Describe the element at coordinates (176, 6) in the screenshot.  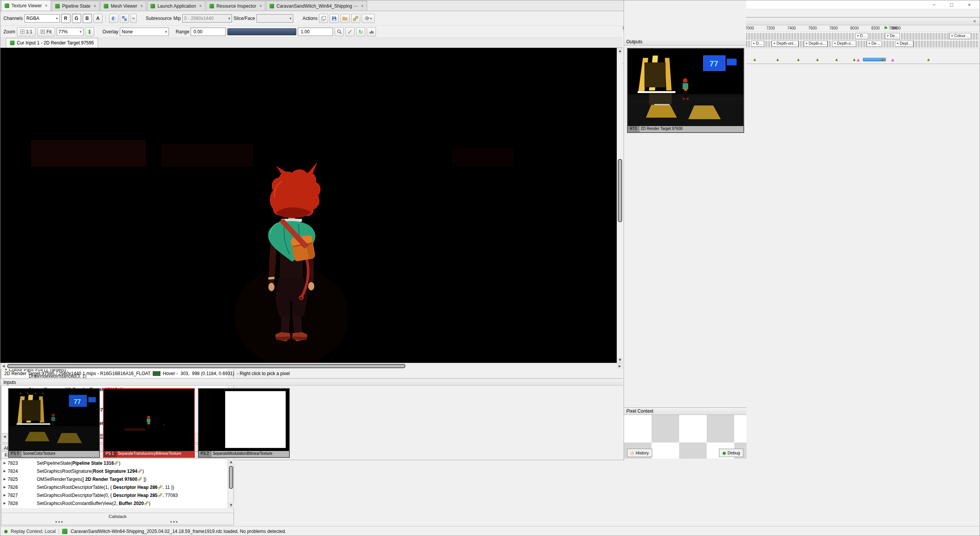
I see `tab-launch-application: Launch Application×` at that location.